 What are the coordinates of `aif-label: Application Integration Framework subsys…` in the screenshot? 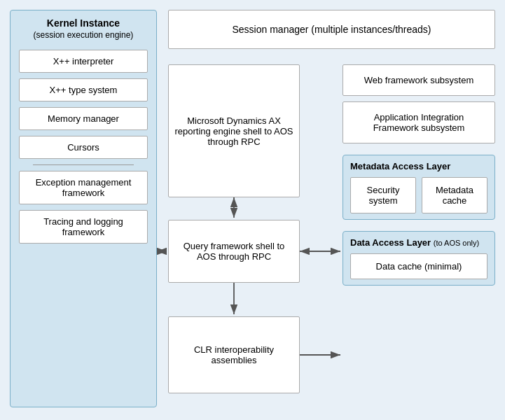 It's located at (419, 122).